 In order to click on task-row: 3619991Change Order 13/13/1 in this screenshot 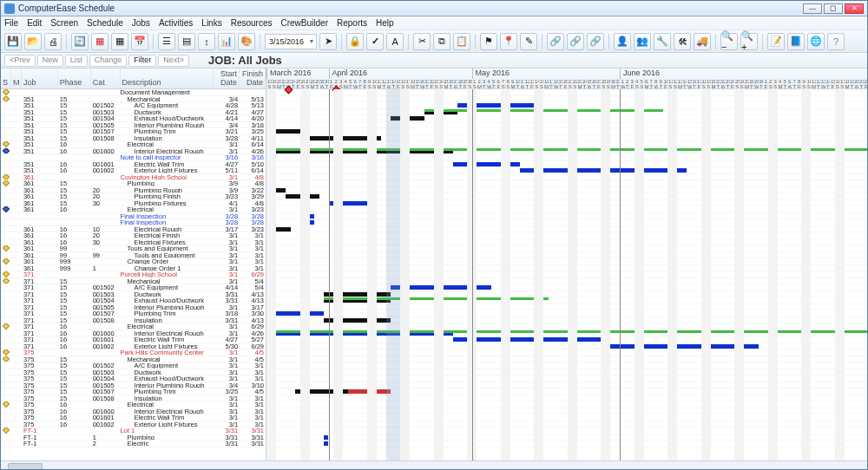, I will do `click(134, 269)`.